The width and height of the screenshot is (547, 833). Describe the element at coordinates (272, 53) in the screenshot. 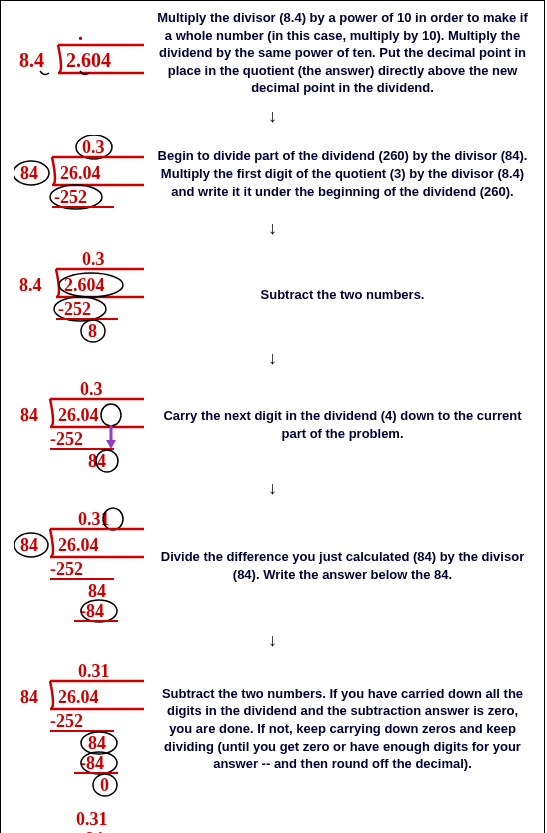

I see `step-1: 8.4 2.604 . Multiply the divisor (8.4) b…` at that location.